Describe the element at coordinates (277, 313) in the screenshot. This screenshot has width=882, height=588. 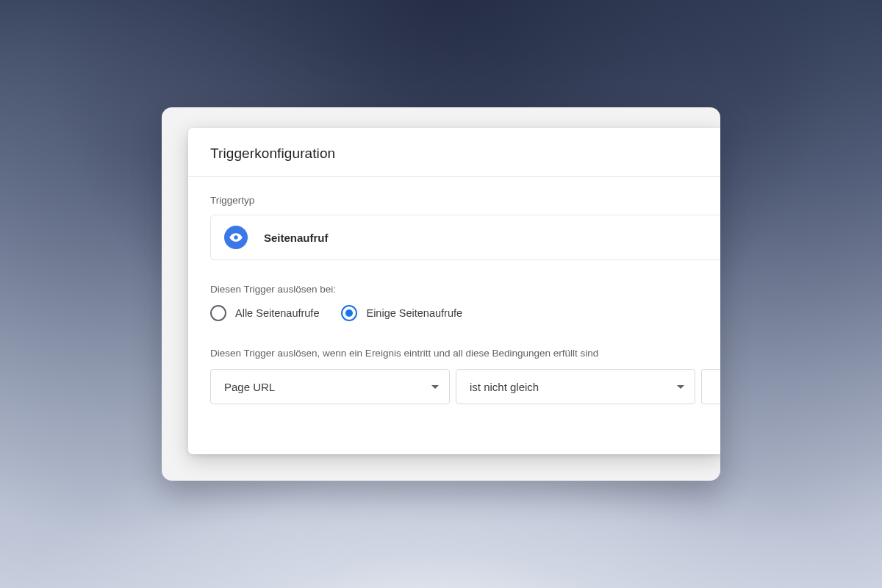
I see `radio-label: Alle Seitenaufrufe` at that location.